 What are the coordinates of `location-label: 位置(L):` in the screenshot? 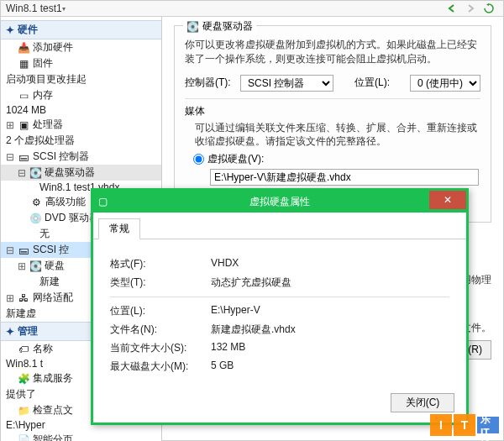 It's located at (380, 82).